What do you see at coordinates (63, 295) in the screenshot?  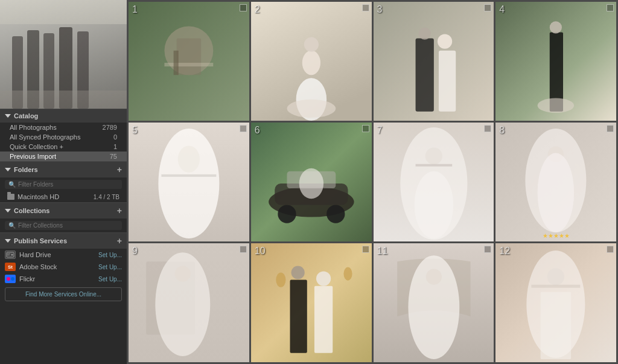 I see `find-more-services-btn: Find More Services Online...` at bounding box center [63, 295].